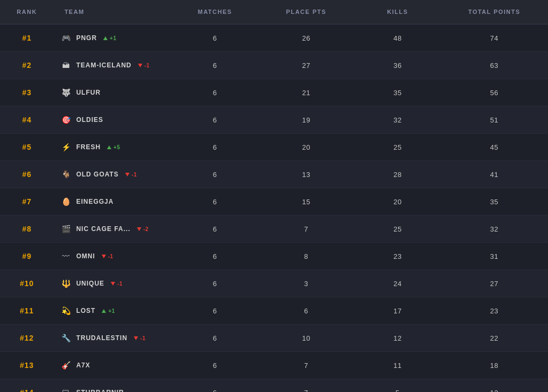  I want to click on team-icon: 🔧, so click(66, 338).